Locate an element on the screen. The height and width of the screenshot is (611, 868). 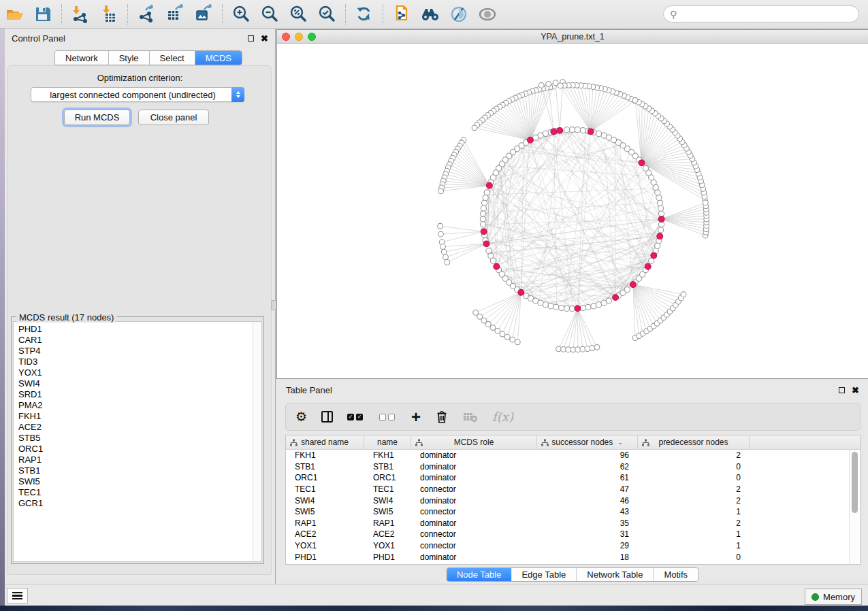
import-table-icon is located at coordinates (109, 14).